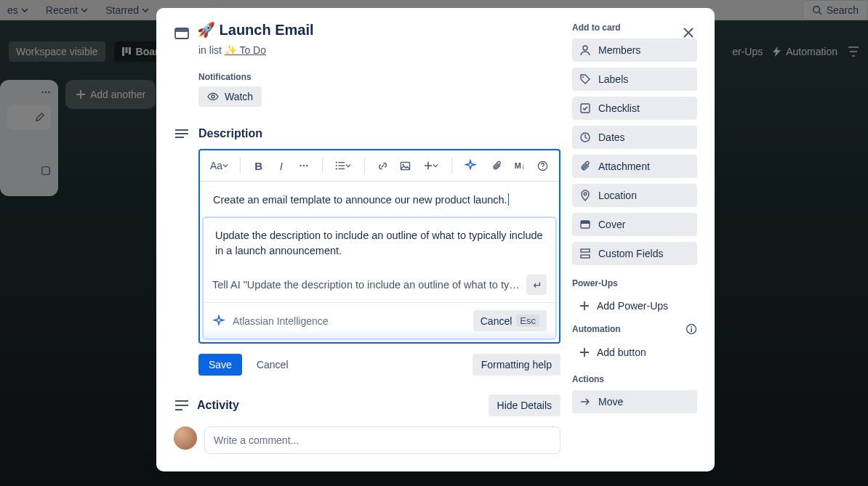 Image resolution: width=868 pixels, height=486 pixels. What do you see at coordinates (349, 321) in the screenshot?
I see `ai-brand-label: Atlassian Intelligence` at bounding box center [349, 321].